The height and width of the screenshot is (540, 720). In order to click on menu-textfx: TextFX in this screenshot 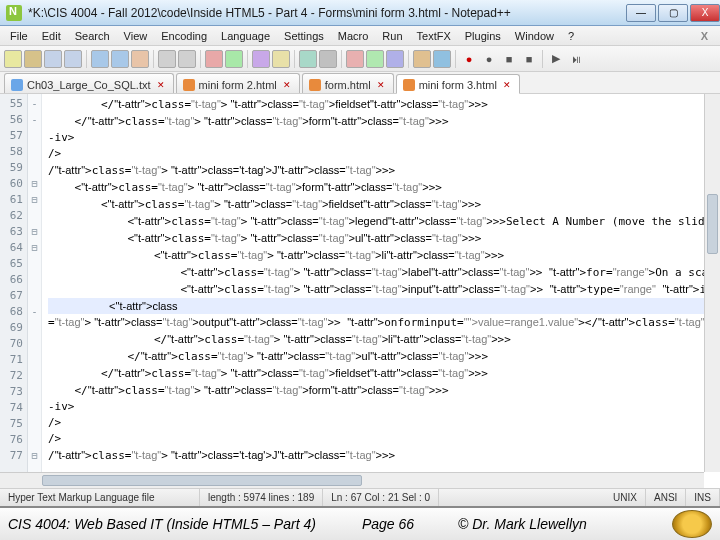, I will do `click(434, 36)`.